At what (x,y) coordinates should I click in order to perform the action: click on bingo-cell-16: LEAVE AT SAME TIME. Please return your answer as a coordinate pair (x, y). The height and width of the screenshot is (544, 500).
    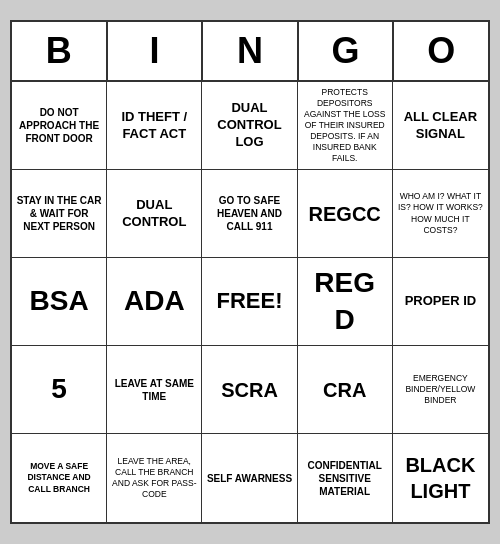
    Looking at the image, I should click on (154, 390).